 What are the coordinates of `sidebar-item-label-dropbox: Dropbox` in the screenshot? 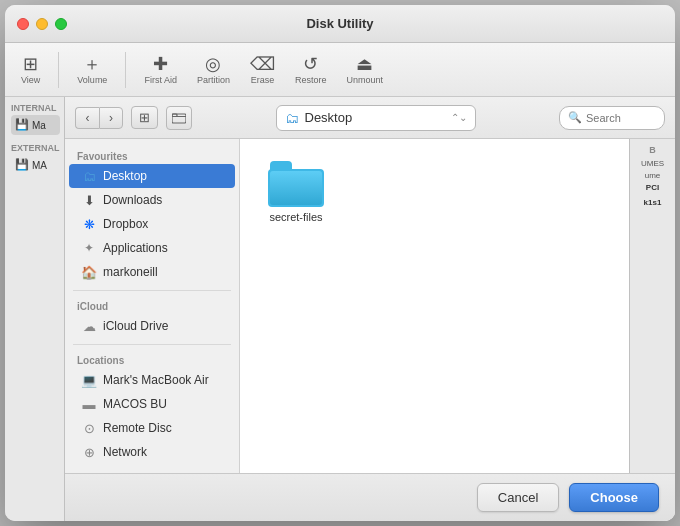 It's located at (126, 224).